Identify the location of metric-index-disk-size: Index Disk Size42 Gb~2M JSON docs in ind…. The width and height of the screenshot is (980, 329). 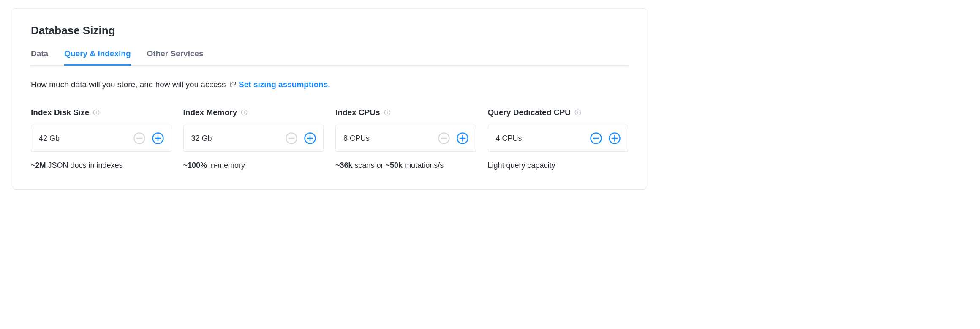
(101, 139).